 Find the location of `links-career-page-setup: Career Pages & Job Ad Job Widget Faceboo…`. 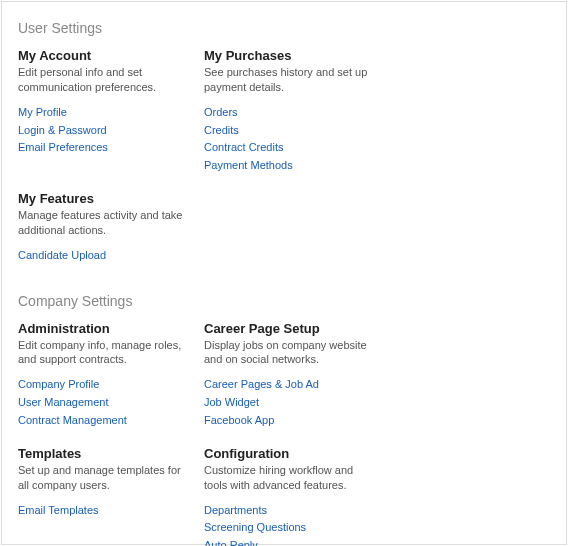

links-career-page-setup: Career Pages & Job Ad Job Widget Faceboo… is located at coordinates (288, 402).